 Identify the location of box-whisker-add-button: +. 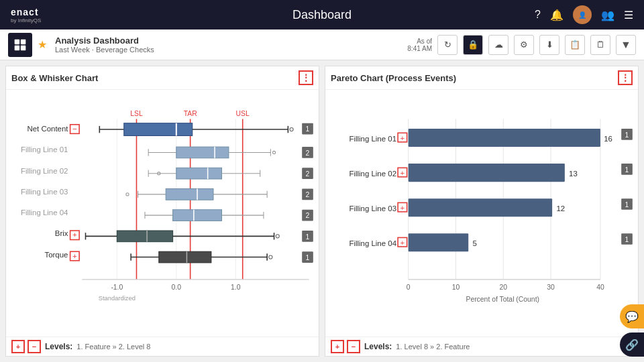
(18, 347).